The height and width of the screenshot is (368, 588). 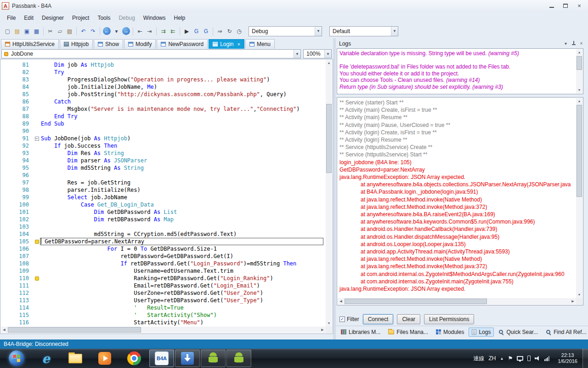 What do you see at coordinates (163, 175) in the screenshot?
I see `code-line: 96` at bounding box center [163, 175].